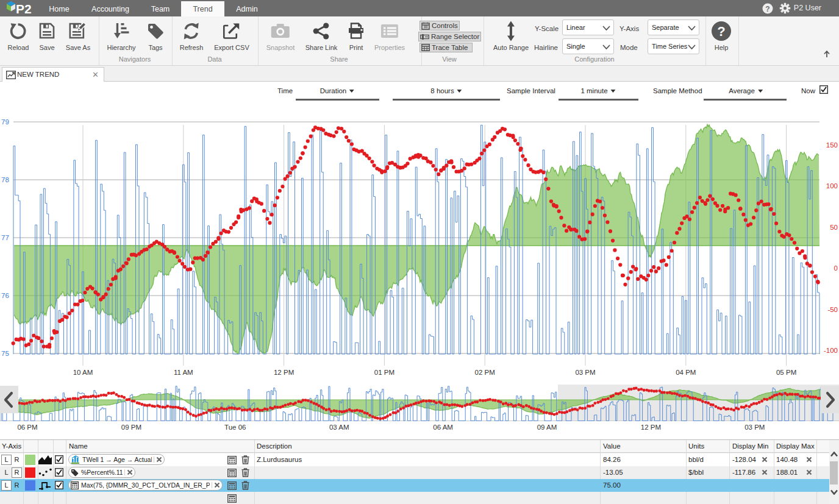  What do you see at coordinates (548, 427) in the screenshot?
I see `svg-text: 09 AM` at bounding box center [548, 427].